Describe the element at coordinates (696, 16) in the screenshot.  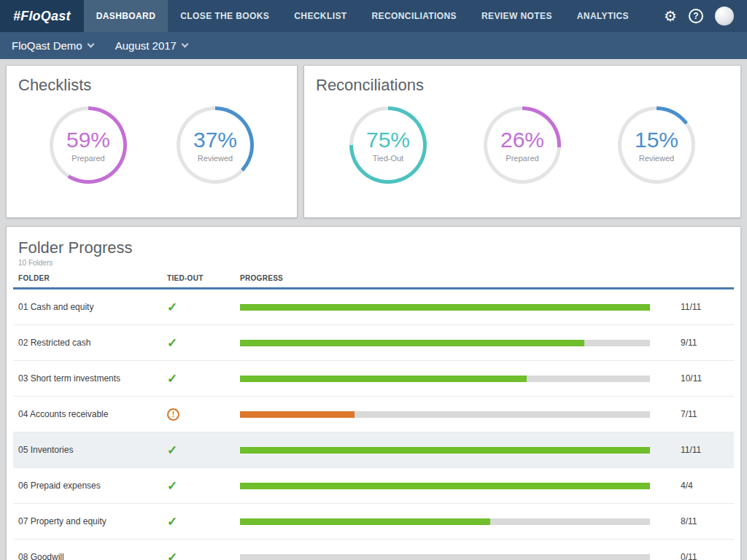
I see `help-icon: ?` at that location.